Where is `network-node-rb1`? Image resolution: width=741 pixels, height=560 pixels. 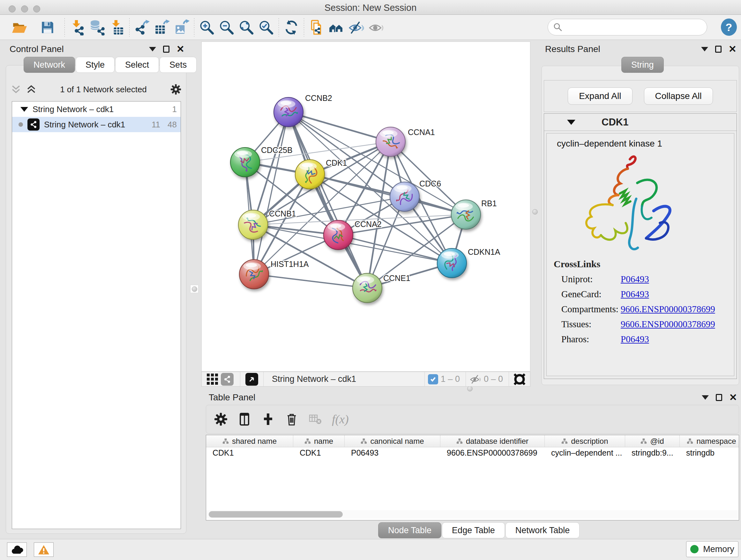 network-node-rb1 is located at coordinates (466, 214).